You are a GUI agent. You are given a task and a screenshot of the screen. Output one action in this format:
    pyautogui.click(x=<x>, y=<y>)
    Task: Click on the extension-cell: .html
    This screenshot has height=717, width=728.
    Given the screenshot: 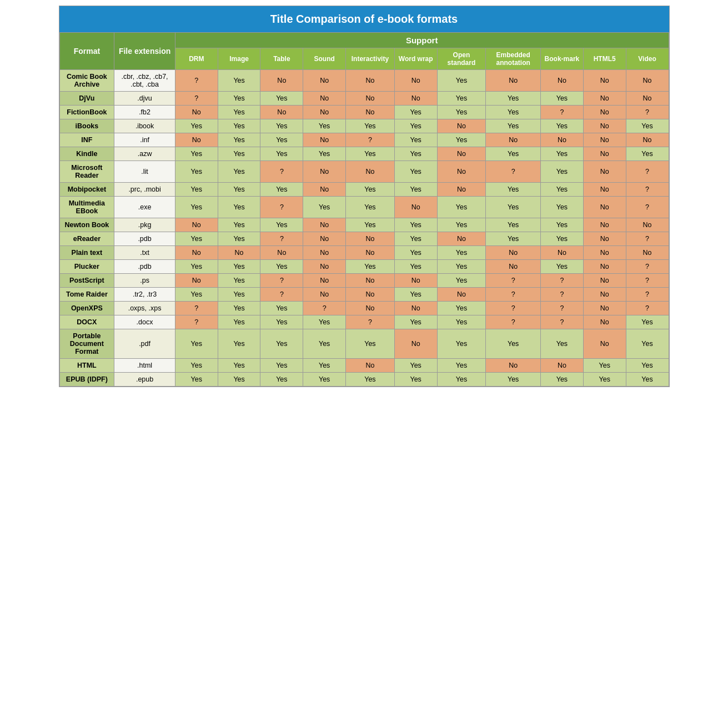 What is the action you would take?
    pyautogui.click(x=145, y=365)
    